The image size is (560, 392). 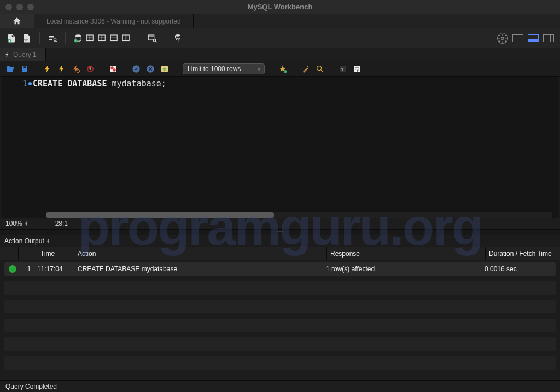 What do you see at coordinates (114, 38) in the screenshot?
I see `create-procedure-icon` at bounding box center [114, 38].